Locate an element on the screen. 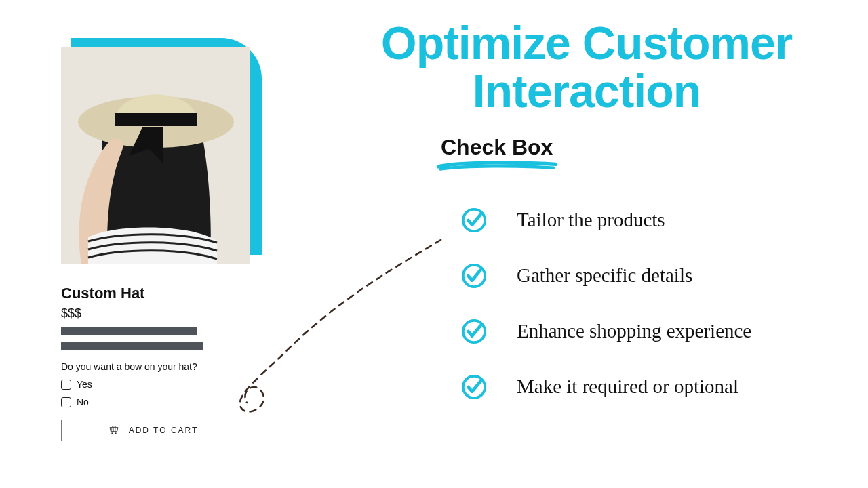 The height and width of the screenshot is (488, 868). option-label: Yes is located at coordinates (84, 384).